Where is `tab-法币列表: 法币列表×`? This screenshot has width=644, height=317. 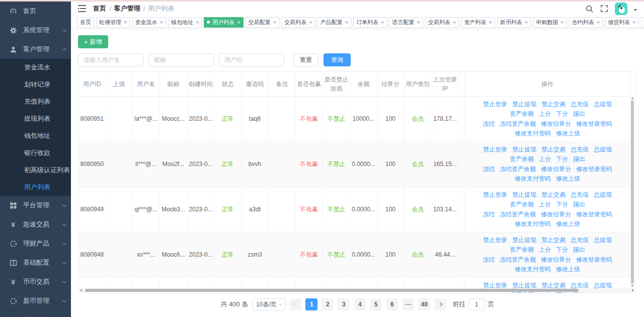
tab-法币列表: 法币列表× is located at coordinates (642, 22).